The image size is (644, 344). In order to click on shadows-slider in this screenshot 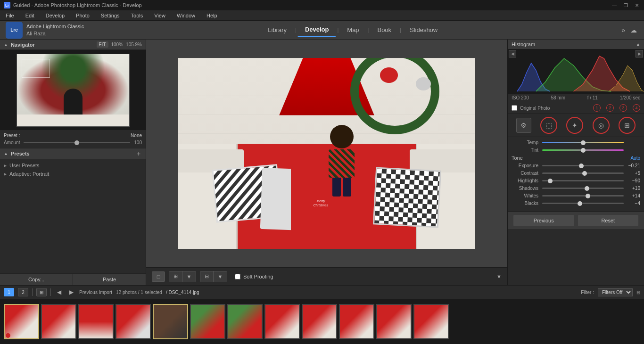, I will do `click(583, 188)`.